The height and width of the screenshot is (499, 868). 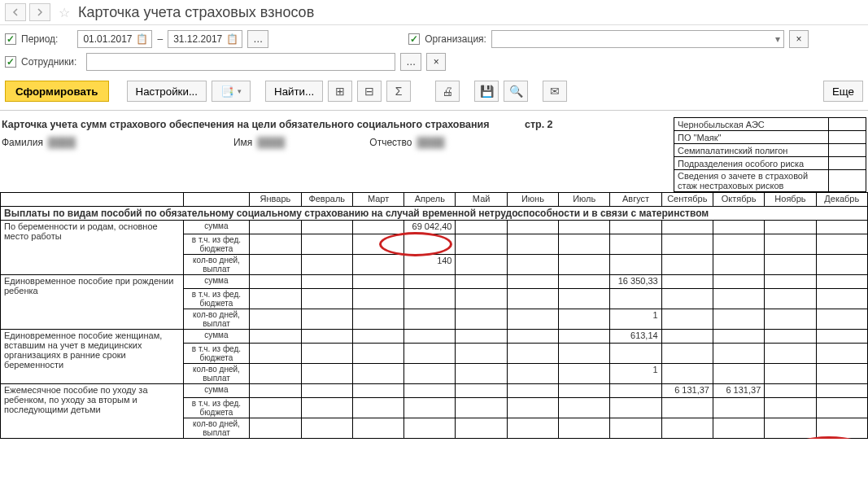 What do you see at coordinates (159, 39) in the screenshot?
I see `period-dash: –` at bounding box center [159, 39].